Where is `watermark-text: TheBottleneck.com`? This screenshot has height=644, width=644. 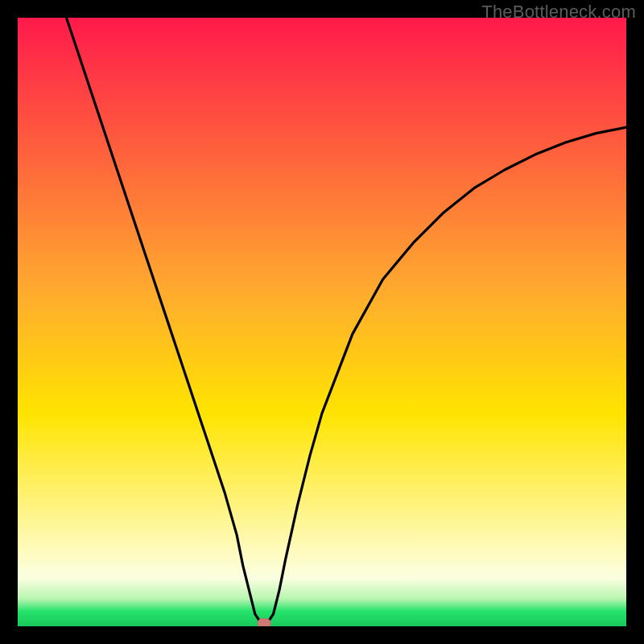 watermark-text: TheBottleneck.com is located at coordinates (559, 12).